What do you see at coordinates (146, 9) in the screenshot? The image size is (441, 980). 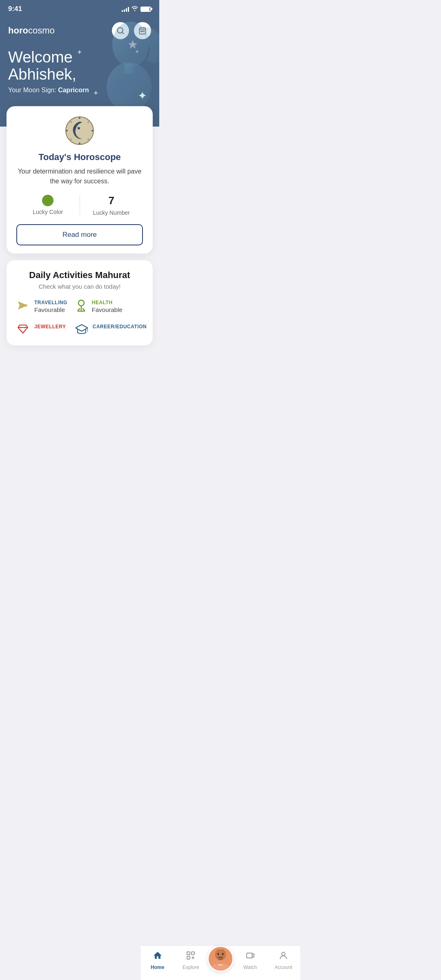 I see `battery-icon` at bounding box center [146, 9].